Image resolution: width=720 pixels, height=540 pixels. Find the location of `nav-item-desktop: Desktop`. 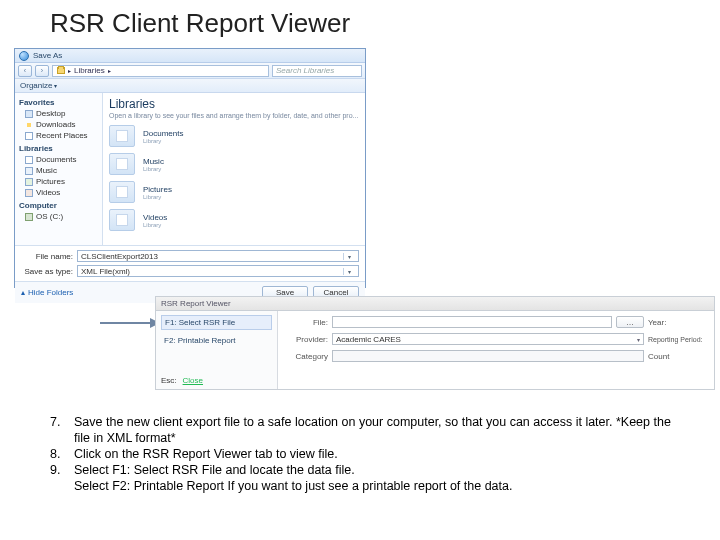

nav-item-desktop: Desktop is located at coordinates (58, 114).